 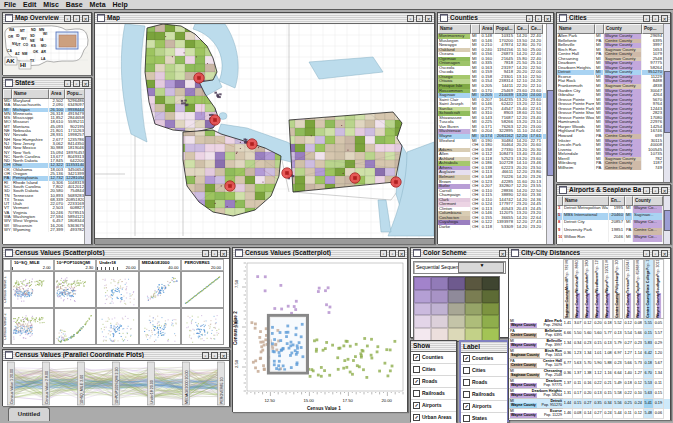 I want to click on distances-row: MIAllen ParkWayne CountyPop. 296941.413.…, so click(x=590, y=324).